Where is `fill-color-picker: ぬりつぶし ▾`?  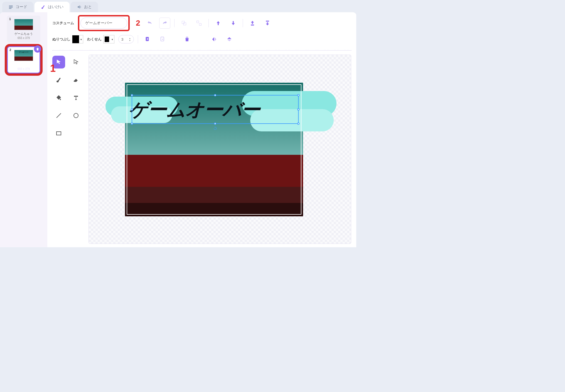 fill-color-picker: ぬりつぶし ▾ is located at coordinates (68, 39).